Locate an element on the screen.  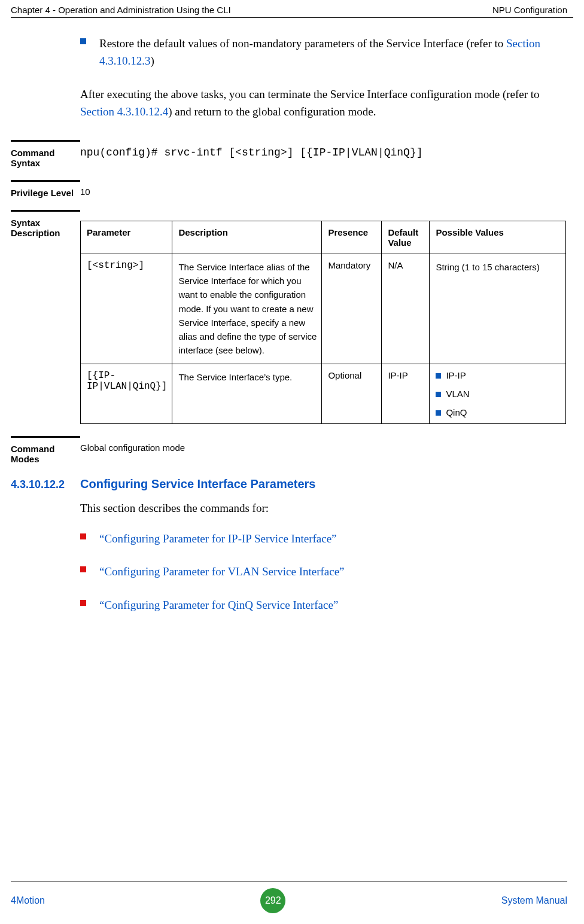
footer-right: System Manual is located at coordinates (534, 901).